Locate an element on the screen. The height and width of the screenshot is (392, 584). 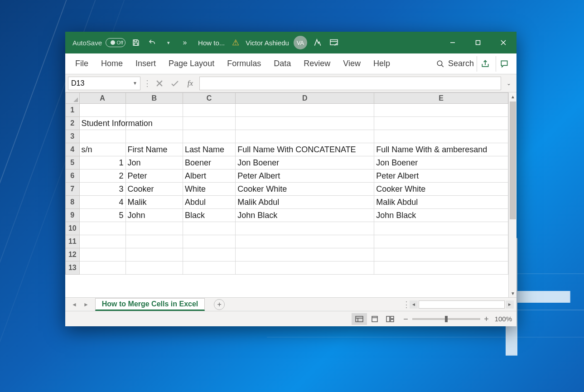
name-box-resize-icon: ⋮ is located at coordinates (147, 83).